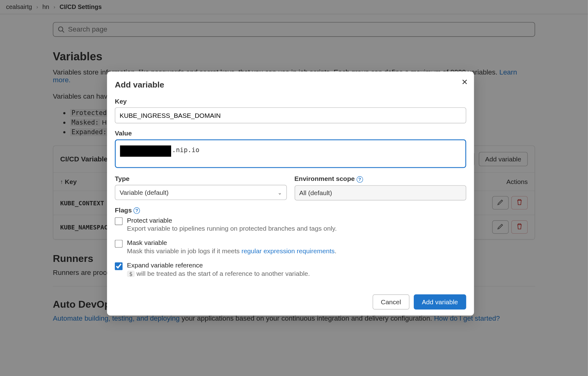  Describe the element at coordinates (231, 251) in the screenshot. I see `mask-variable-desc: Mask this variable in job logs if it mee…` at that location.